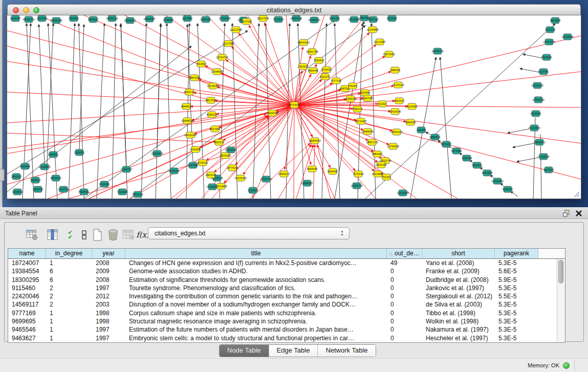 Image resolution: width=588 pixels, height=372 pixels. What do you see at coordinates (282, 313) in the screenshot?
I see `table-row: 977716911998Corpus callosum shape and si…` at bounding box center [282, 313].